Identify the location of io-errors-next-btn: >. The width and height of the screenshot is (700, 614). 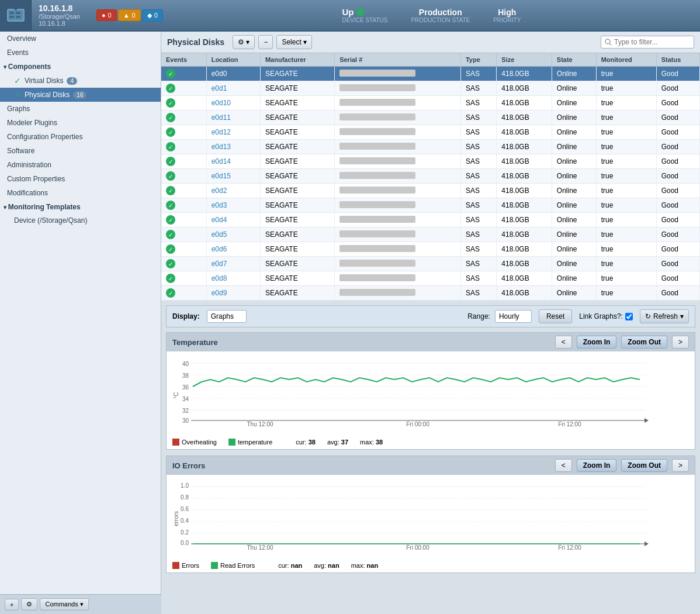
(680, 465).